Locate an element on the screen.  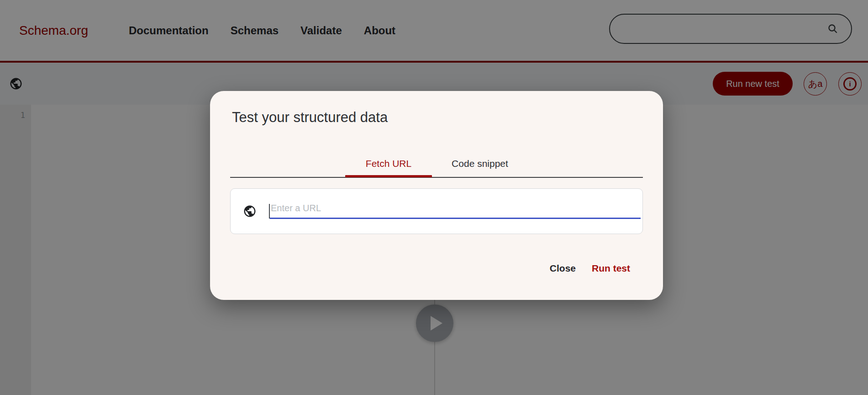
tab-code-snippet: Code snippet is located at coordinates (480, 164).